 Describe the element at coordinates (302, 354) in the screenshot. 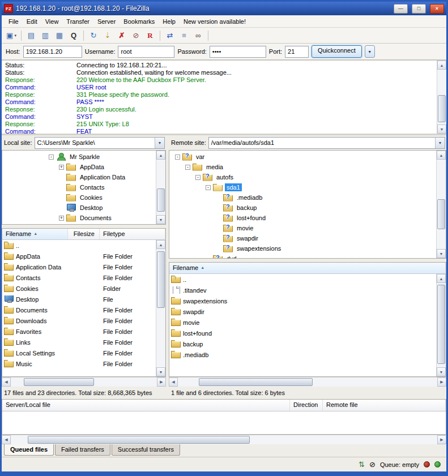

I see `file-row: .mediadb` at that location.